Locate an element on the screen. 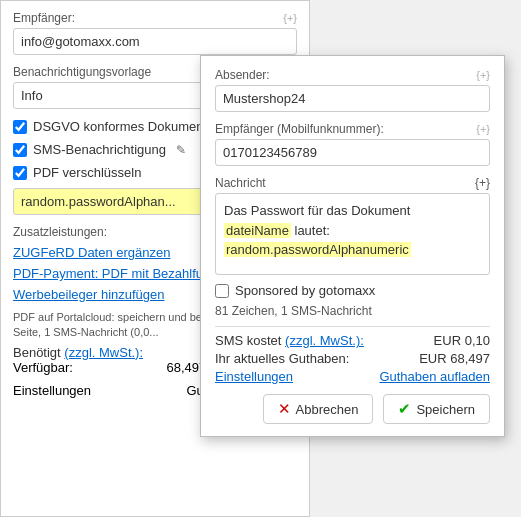 Image resolution: width=521 pixels, height=517 pixels. empfaenger-label: Empfänger: {+} is located at coordinates (155, 18).